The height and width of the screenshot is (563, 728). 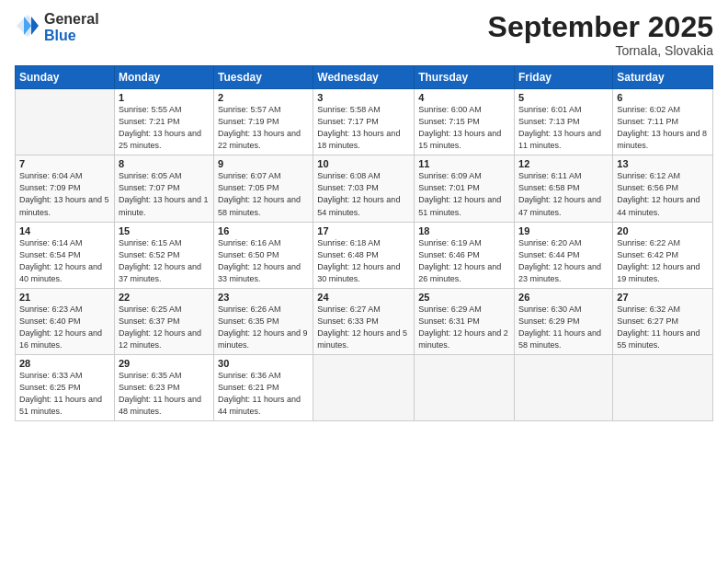 I want to click on calendar-cell: 8Sunrise: 6:05 AMSunset: 7:07 PMDaylight…, so click(x=164, y=189).